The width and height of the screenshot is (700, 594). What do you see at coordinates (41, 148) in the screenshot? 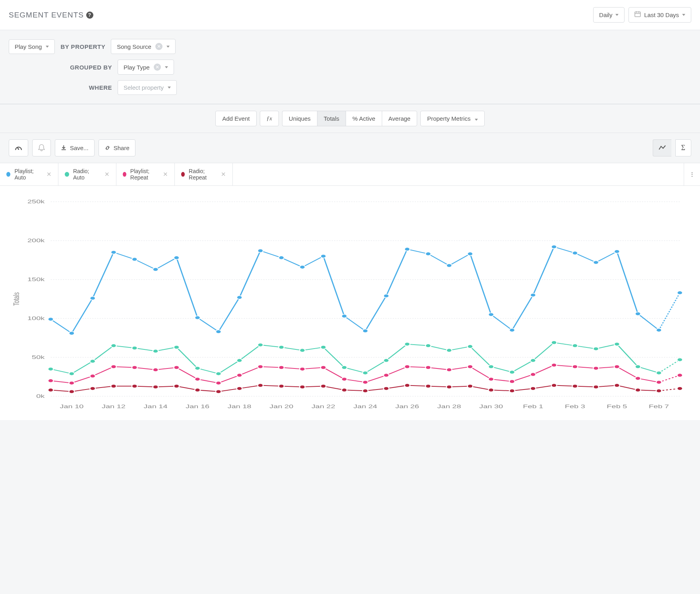
I see `alert-button` at bounding box center [41, 148].